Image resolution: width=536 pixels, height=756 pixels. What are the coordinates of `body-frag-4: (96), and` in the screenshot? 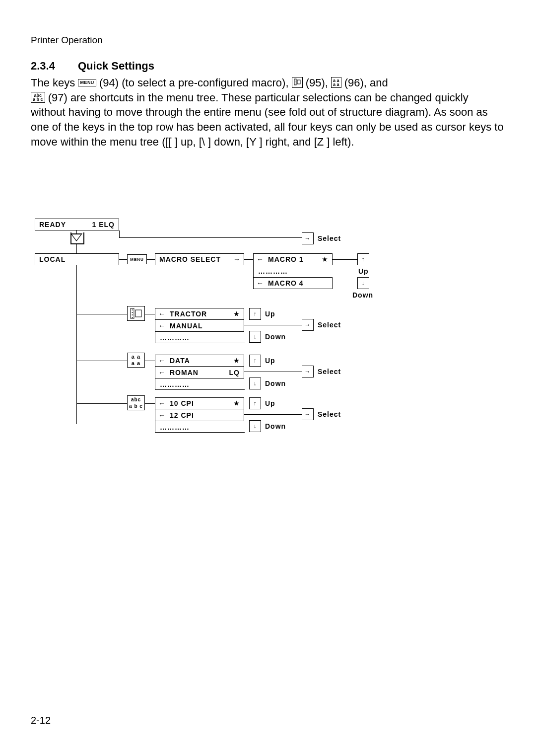 It's located at (366, 82).